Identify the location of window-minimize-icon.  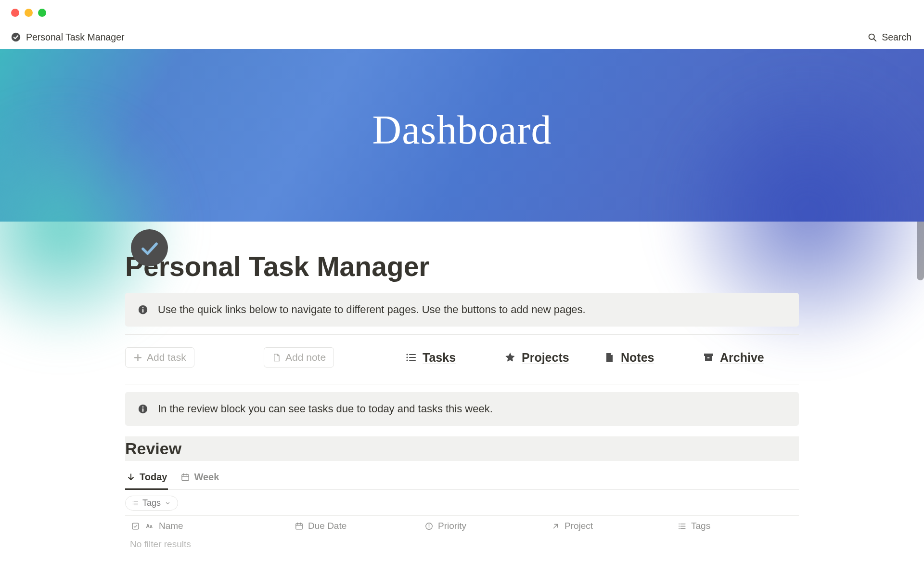
(29, 13).